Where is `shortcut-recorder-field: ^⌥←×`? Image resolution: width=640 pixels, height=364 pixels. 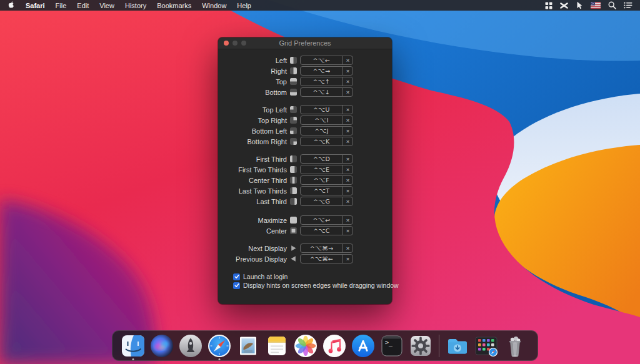 shortcut-recorder-field: ^⌥←× is located at coordinates (326, 60).